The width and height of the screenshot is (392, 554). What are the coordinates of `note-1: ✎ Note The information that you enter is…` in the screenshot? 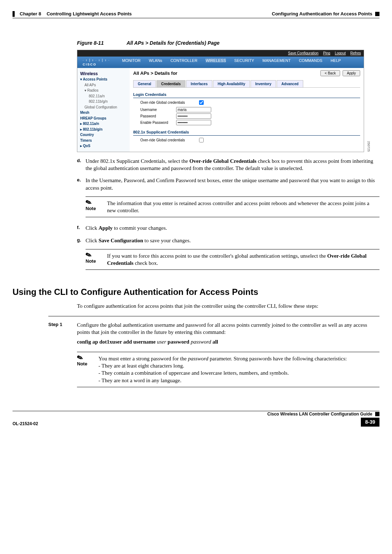 It's located at (233, 207).